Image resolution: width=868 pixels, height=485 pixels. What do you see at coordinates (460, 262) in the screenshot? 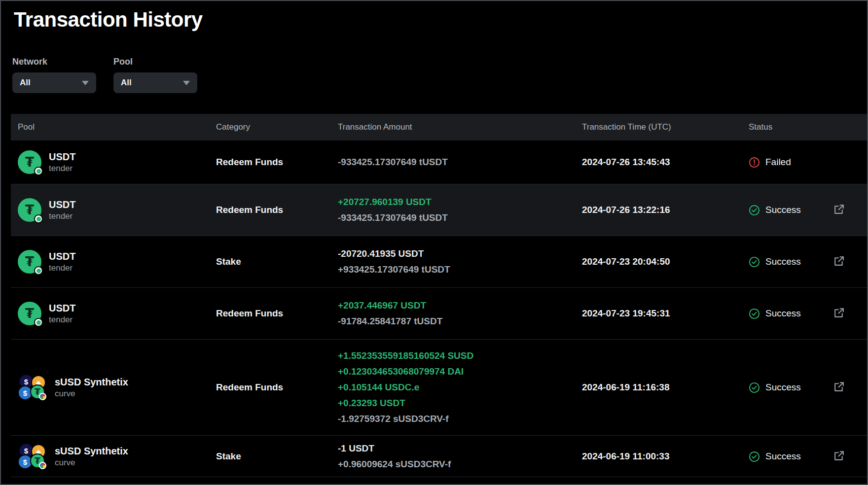
I see `amount-cell: -20720.41935 USDT+933425.17307649 tUSDT` at bounding box center [460, 262].